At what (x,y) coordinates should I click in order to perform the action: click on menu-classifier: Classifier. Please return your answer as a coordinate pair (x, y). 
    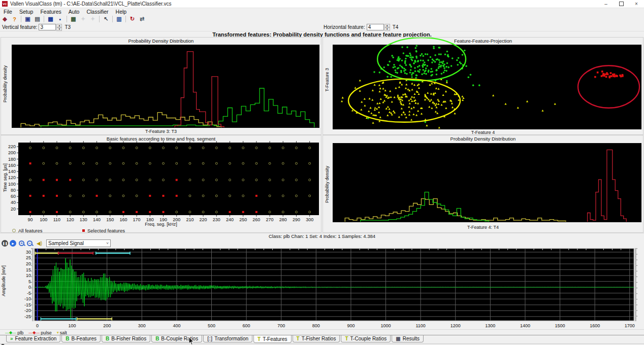
    Looking at the image, I should click on (98, 12).